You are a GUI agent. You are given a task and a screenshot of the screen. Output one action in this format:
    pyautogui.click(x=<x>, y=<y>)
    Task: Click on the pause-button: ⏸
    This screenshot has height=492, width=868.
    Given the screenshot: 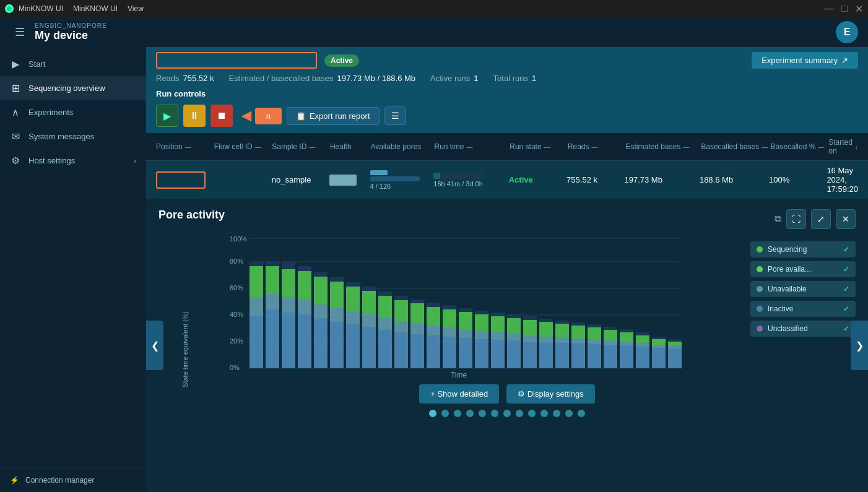 What is the action you would take?
    pyautogui.click(x=194, y=116)
    